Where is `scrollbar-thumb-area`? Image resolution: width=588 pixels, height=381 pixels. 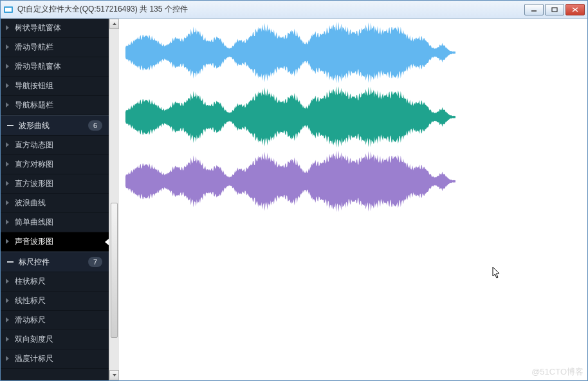
scrollbar-thumb-area is located at coordinates (115, 200).